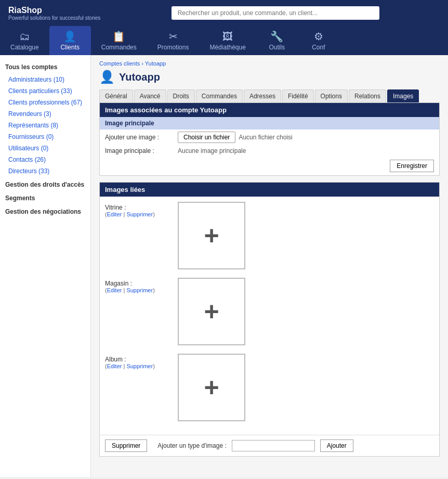 The height and width of the screenshot is (479, 448). I want to click on content-tab-general: Général, so click(116, 96).